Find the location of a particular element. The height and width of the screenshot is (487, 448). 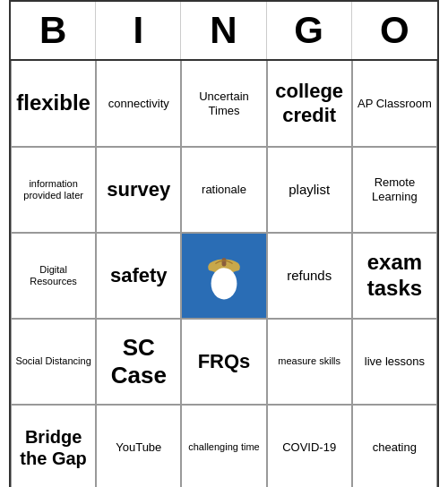

bingo-cell: Uncertain Times is located at coordinates (224, 104).